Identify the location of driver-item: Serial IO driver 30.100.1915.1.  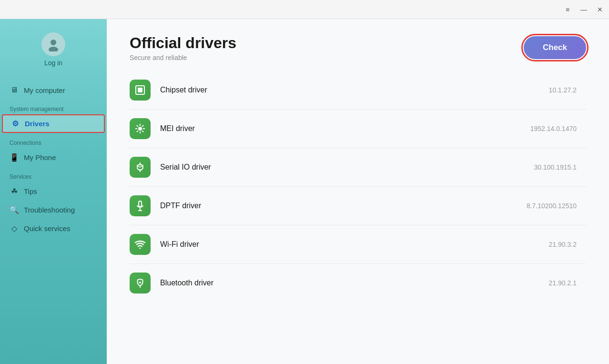
(358, 168).